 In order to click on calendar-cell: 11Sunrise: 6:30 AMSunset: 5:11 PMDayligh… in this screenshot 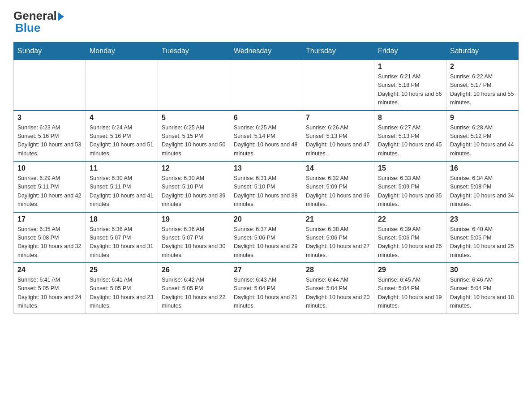, I will do `click(122, 187)`.